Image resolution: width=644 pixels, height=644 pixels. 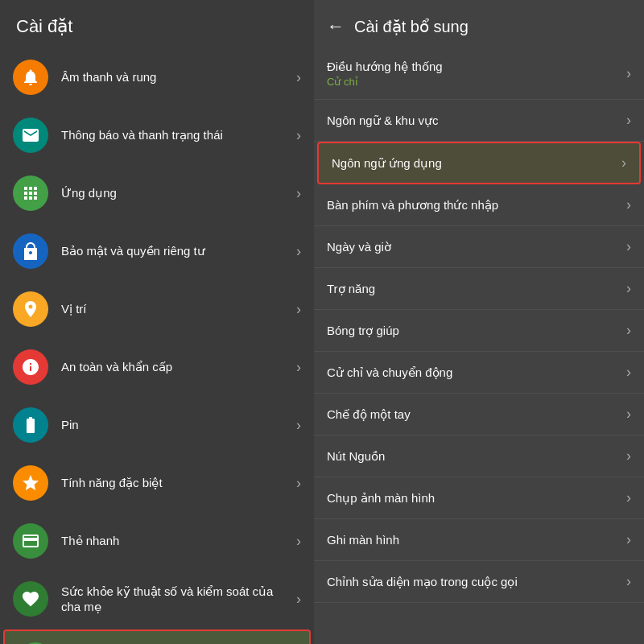 I want to click on star-icon, so click(x=31, y=483).